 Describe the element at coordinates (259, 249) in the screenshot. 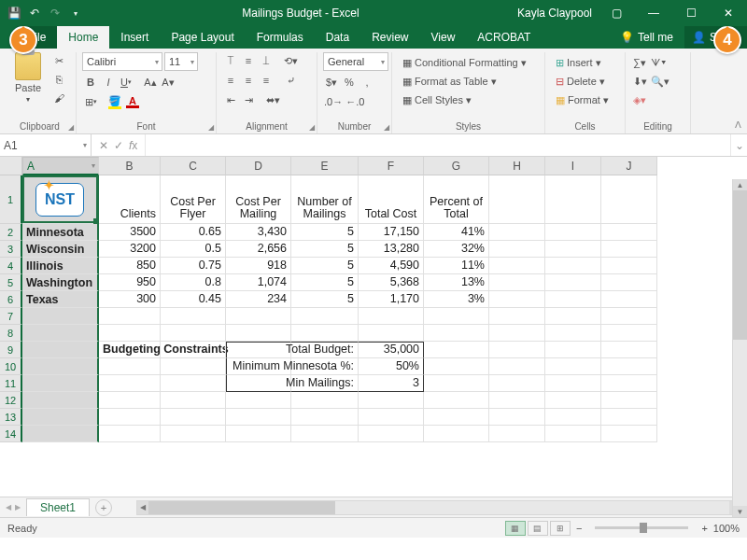

I see `cell-D3: 2,656` at that location.